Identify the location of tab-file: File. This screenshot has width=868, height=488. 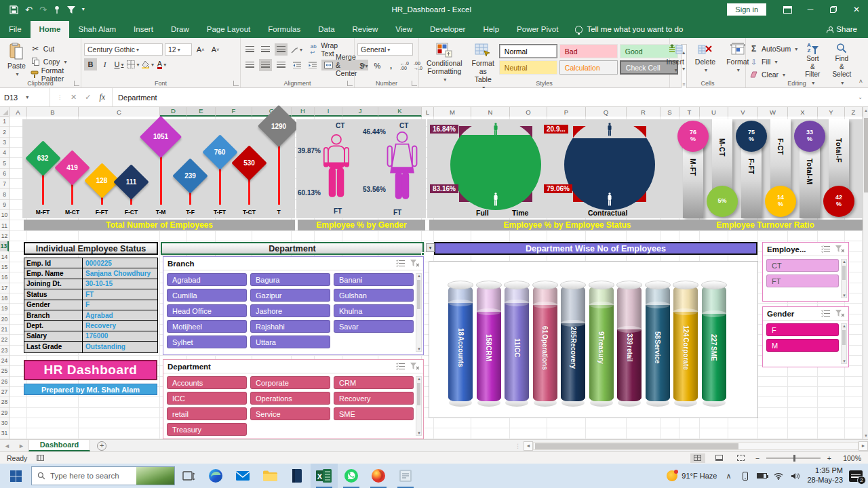
(15, 30).